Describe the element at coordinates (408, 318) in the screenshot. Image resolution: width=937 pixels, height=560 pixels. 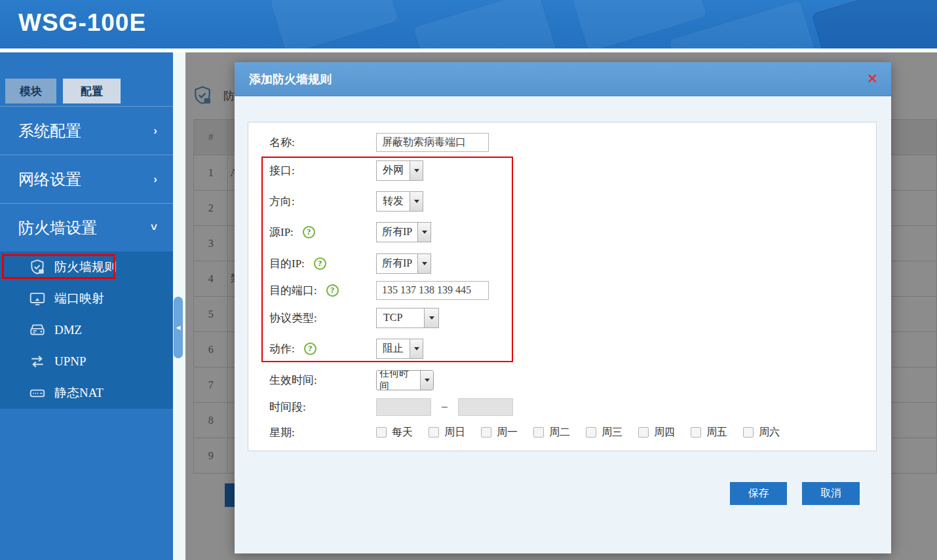
I see `protocol-select: TCP` at that location.